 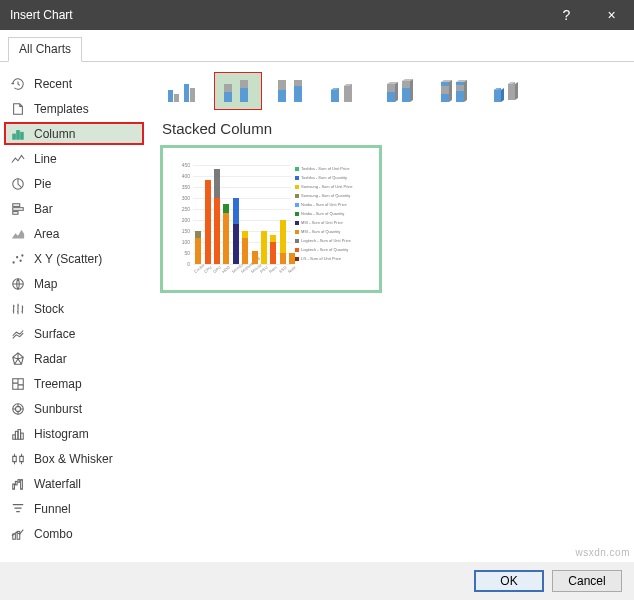 I want to click on waterfall-icon, so click(x=18, y=484).